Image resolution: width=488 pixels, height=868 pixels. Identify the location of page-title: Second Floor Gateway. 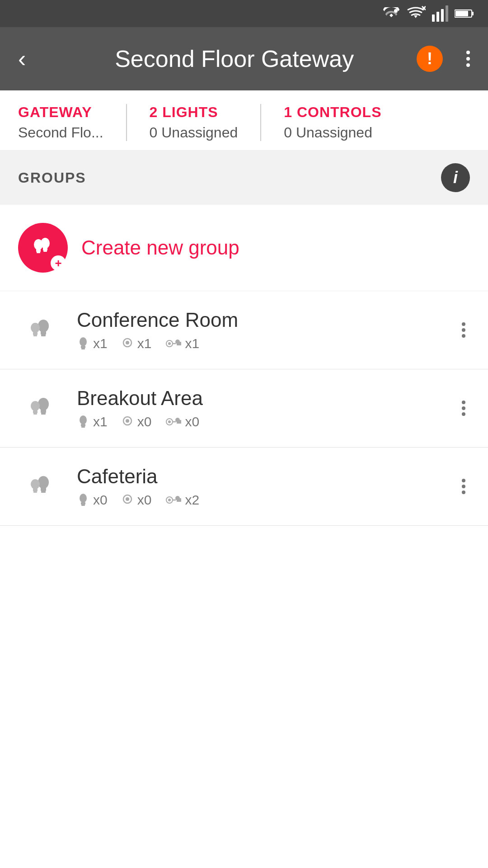
(234, 59).